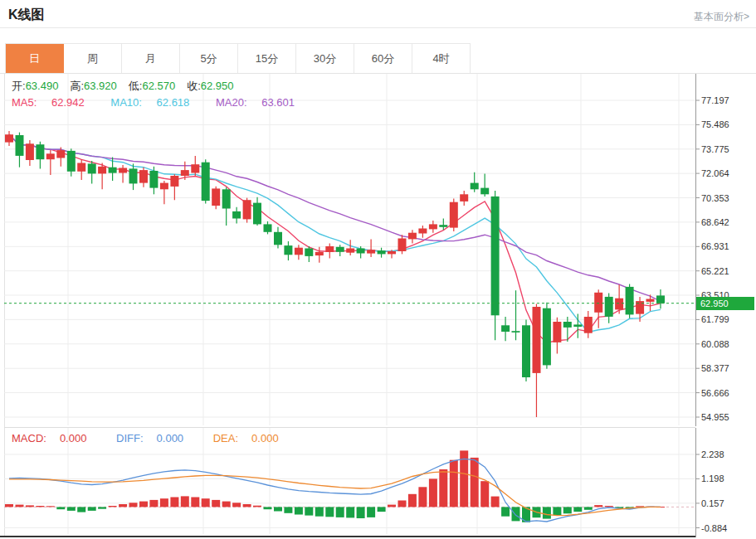 The width and height of the screenshot is (756, 539). Describe the element at coordinates (715, 246) in the screenshot. I see `svg-text: 66.931` at that location.